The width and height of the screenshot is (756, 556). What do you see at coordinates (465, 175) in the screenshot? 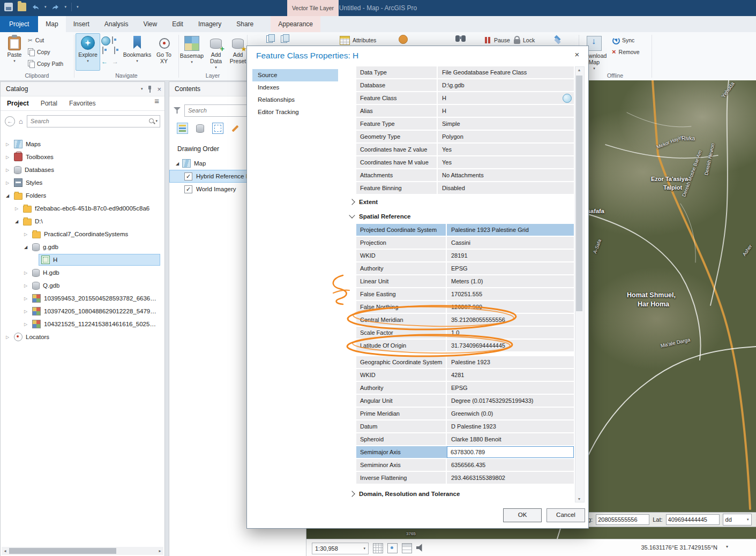
I see `property-row: AttachmentsNo Attachments` at bounding box center [465, 175].